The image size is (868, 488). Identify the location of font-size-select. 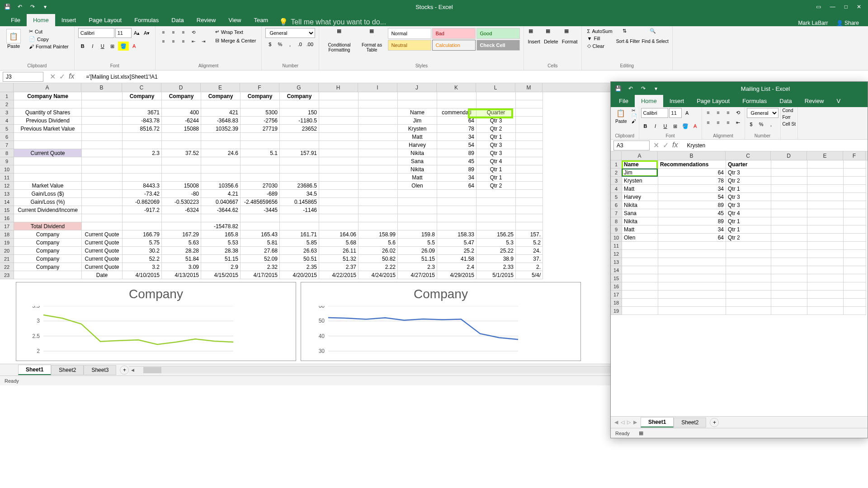
(123, 33).